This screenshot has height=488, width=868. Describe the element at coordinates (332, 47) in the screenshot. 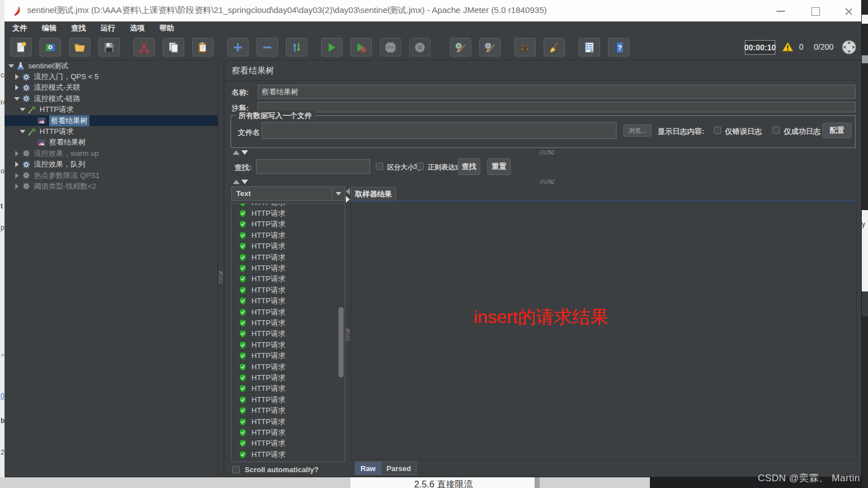

I see `start-button` at that location.